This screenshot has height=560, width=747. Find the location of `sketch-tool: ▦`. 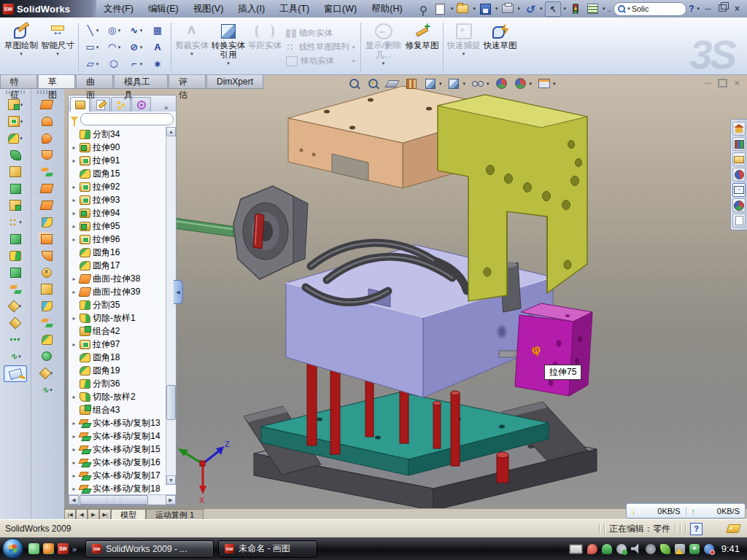

sketch-tool: ▦ is located at coordinates (158, 31).